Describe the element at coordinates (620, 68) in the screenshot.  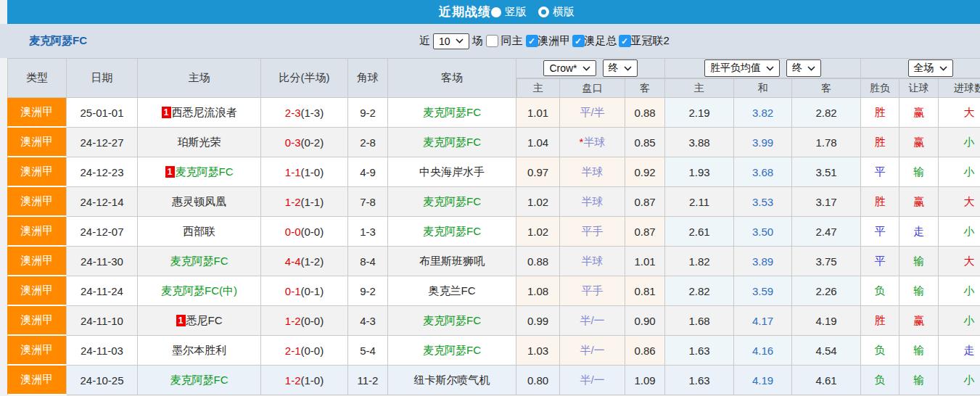
I see `odds-time-select: 终` at that location.